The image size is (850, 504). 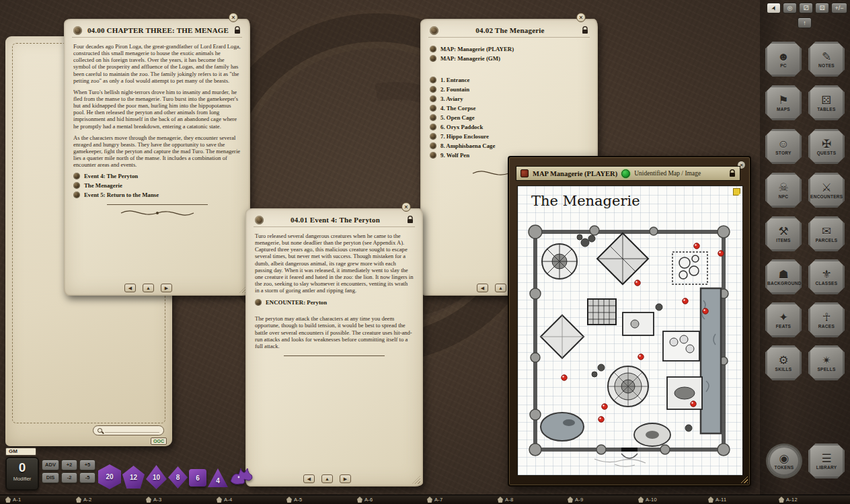 I want to click on identified-status-icon, so click(x=625, y=173).